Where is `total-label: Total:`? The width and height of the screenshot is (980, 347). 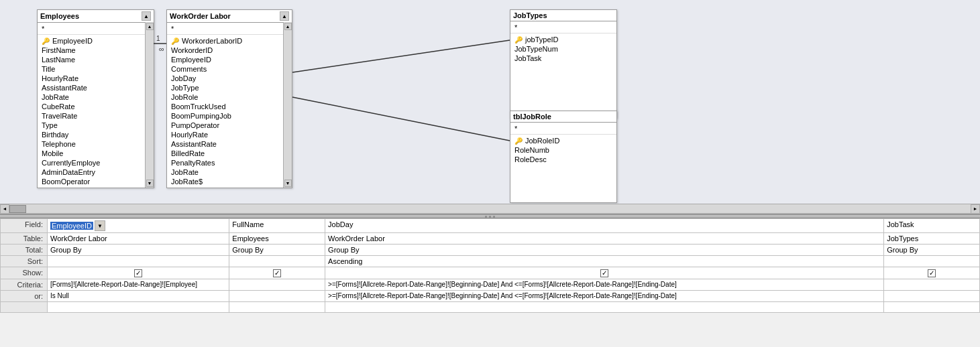 total-label: Total: is located at coordinates (24, 251).